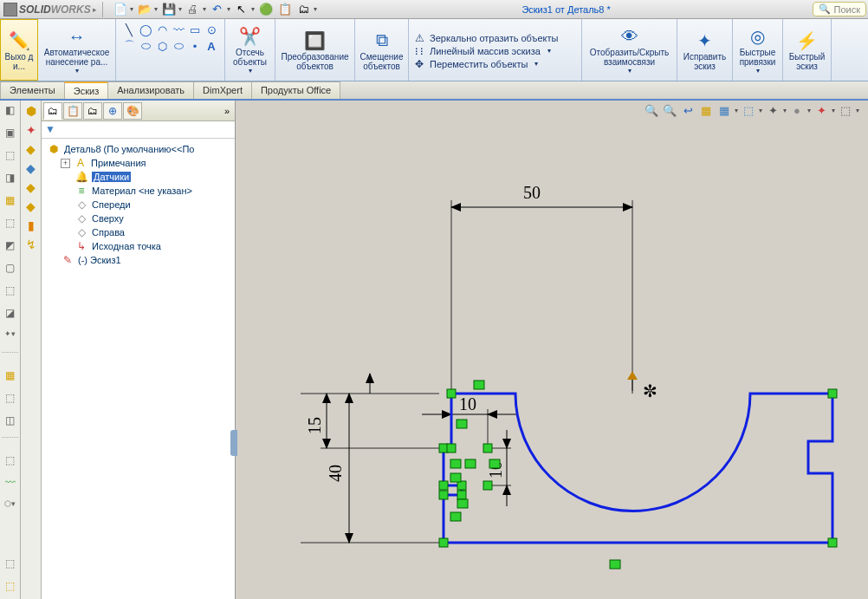  I want to click on settings-button: 🗂, so click(304, 10).